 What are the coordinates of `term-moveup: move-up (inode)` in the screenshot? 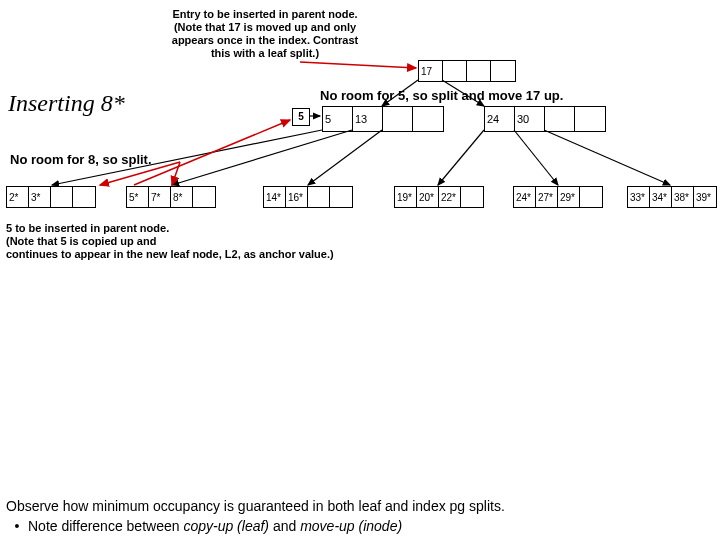 It's located at (351, 526).